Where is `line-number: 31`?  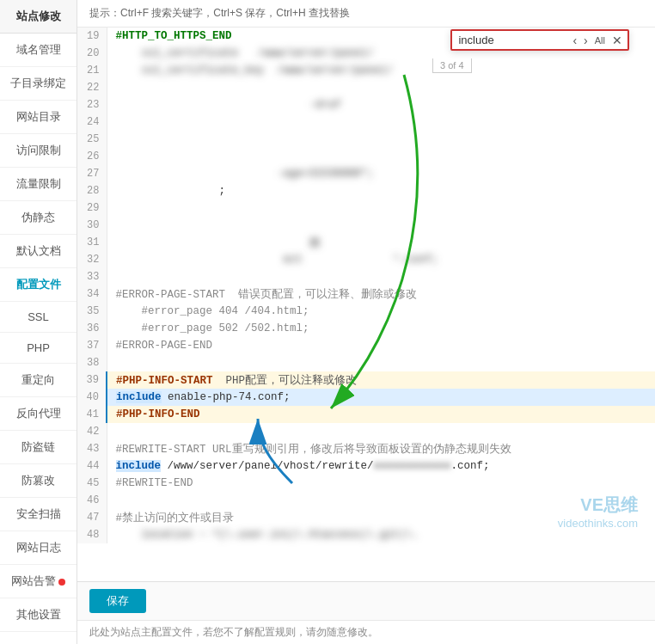
line-number: 31 is located at coordinates (92, 242).